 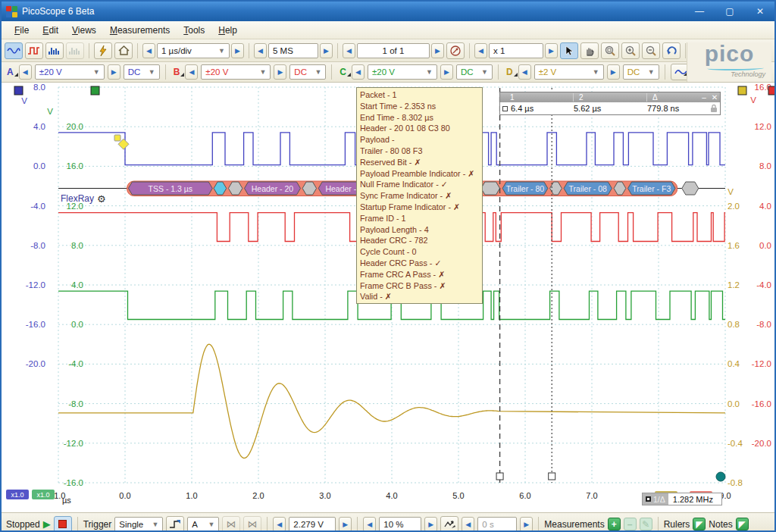 I want to click on samples-next-icon: ▶, so click(x=326, y=51).